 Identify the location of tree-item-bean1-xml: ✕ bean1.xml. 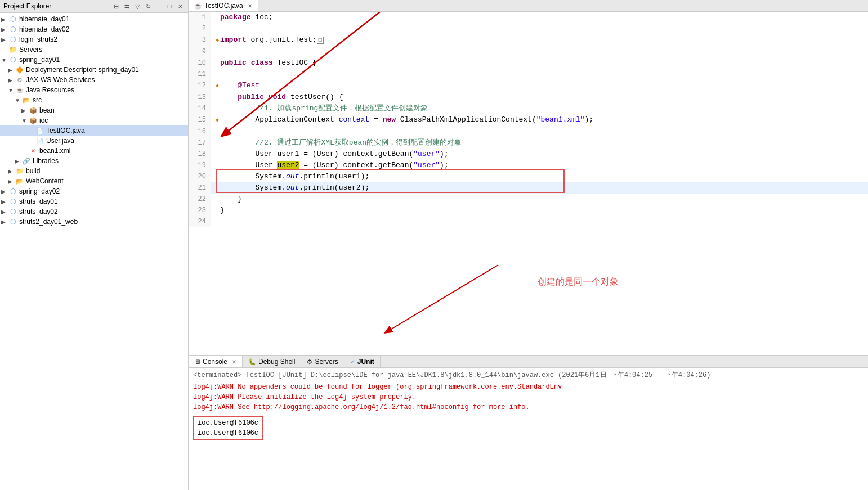
(94, 151).